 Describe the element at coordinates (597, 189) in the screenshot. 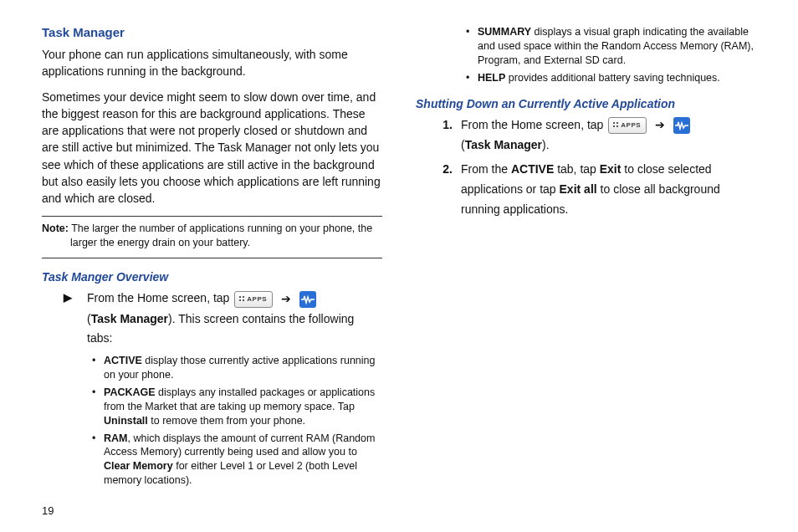

I see `shutdown-step-2: 2. From the ACTIVE tab, tap Exit to clos…` at that location.